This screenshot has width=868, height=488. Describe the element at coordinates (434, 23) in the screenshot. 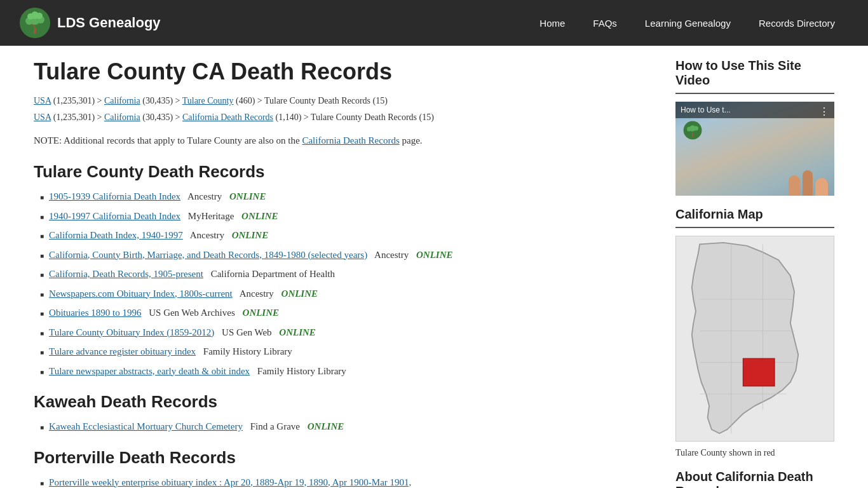

I see `site-header: LDS Genealogy Home FAQs Learning Genealo…` at that location.